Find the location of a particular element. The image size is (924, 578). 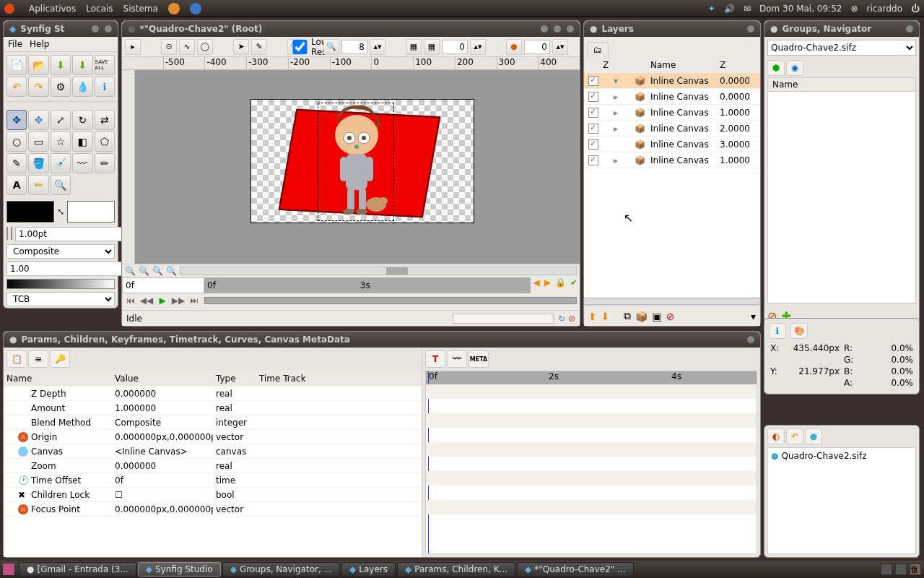

time-scrollbar is located at coordinates (391, 301).